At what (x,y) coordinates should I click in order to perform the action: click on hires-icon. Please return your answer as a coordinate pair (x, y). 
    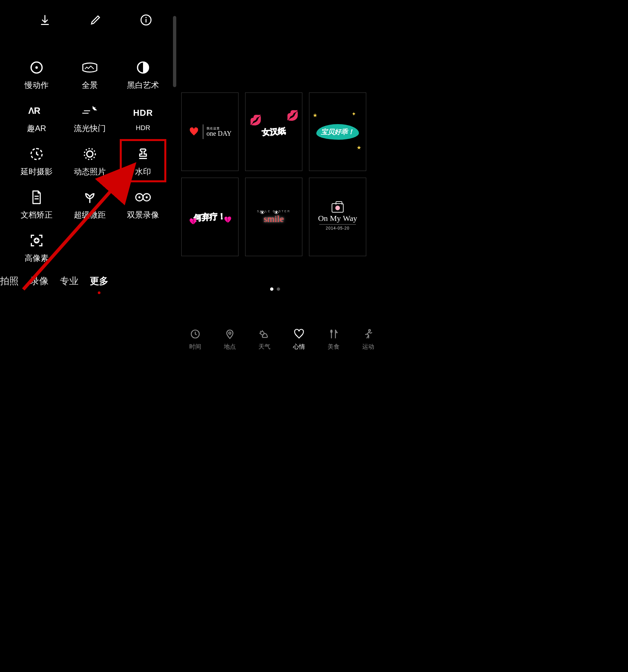
    Looking at the image, I should click on (37, 241).